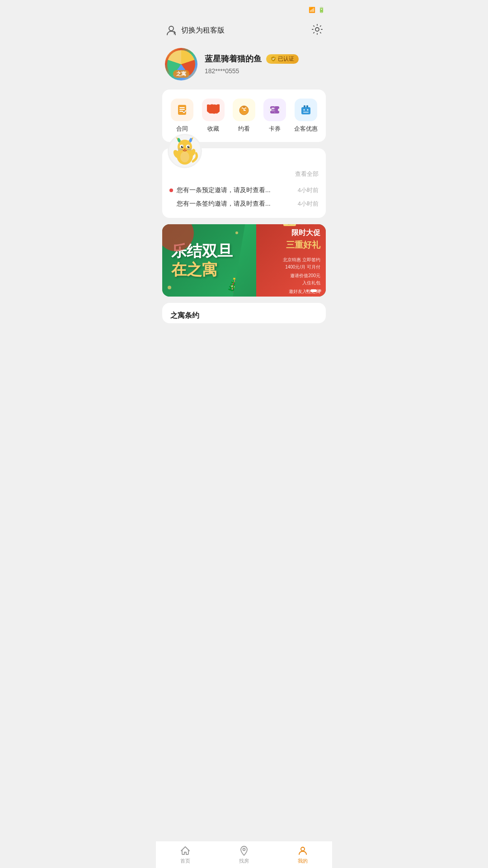 This screenshot has height=868, width=488. What do you see at coordinates (185, 316) in the screenshot?
I see `terms-title: 之寓条约` at bounding box center [185, 316].